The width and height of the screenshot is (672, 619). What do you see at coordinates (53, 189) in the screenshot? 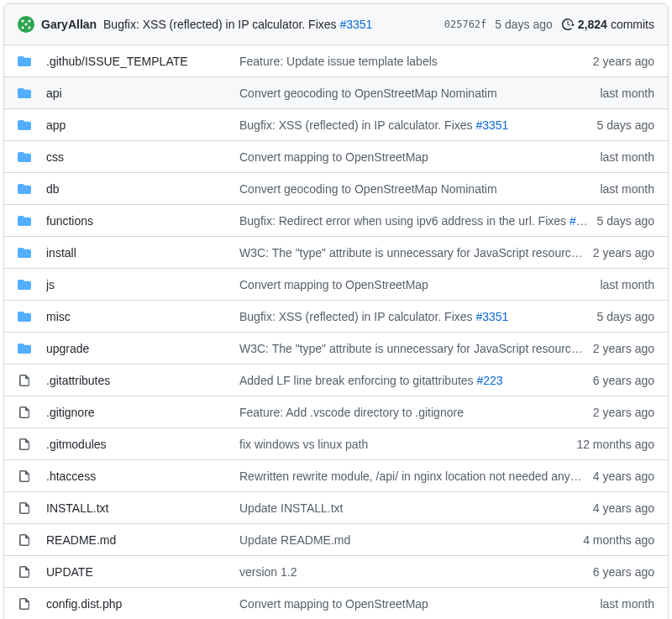
I see `file-name-link: db` at bounding box center [53, 189].